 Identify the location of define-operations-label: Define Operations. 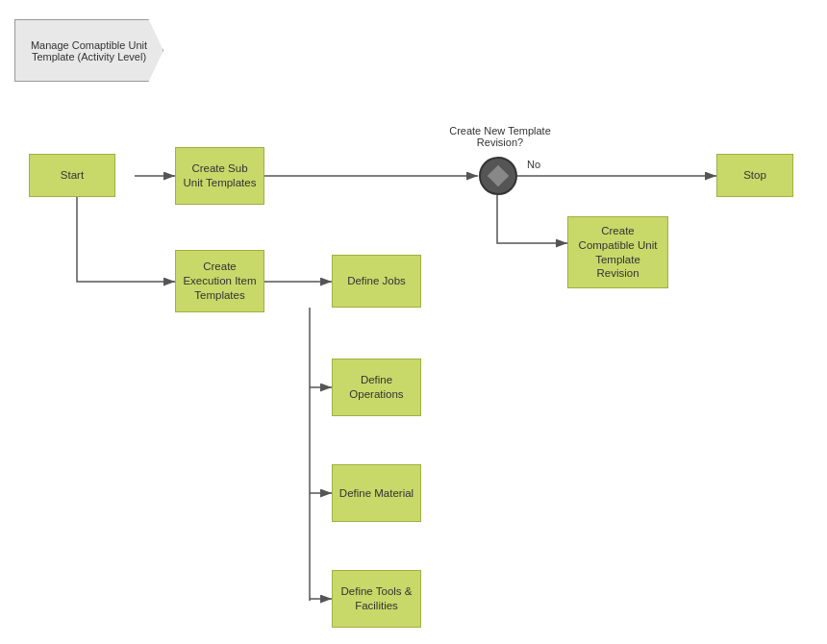
(377, 387).